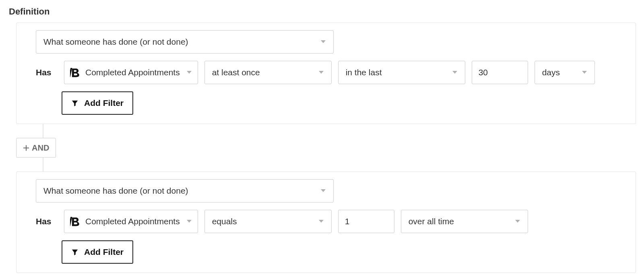  What do you see at coordinates (26, 148) in the screenshot?
I see `plus-icon` at bounding box center [26, 148].